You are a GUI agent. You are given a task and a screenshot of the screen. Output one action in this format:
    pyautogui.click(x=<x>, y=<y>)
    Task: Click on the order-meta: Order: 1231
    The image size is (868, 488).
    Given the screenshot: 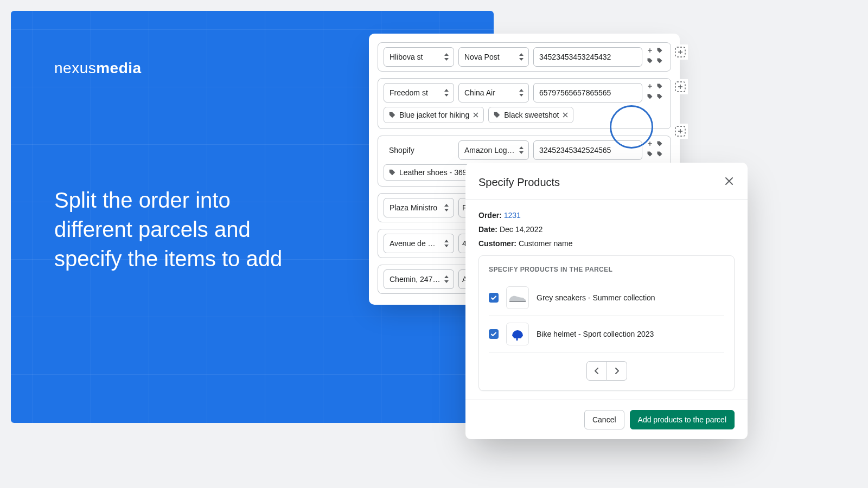 What is the action you would take?
    pyautogui.click(x=607, y=215)
    